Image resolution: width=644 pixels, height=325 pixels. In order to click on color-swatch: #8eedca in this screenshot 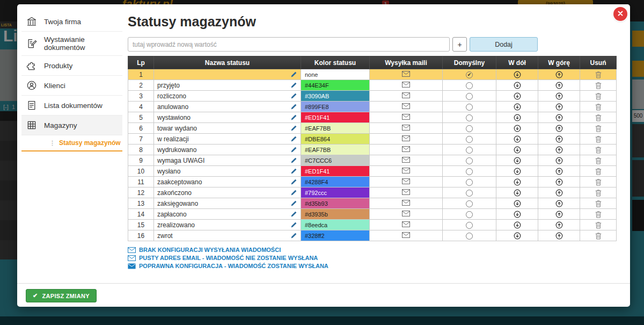, I will do `click(335, 225)`.